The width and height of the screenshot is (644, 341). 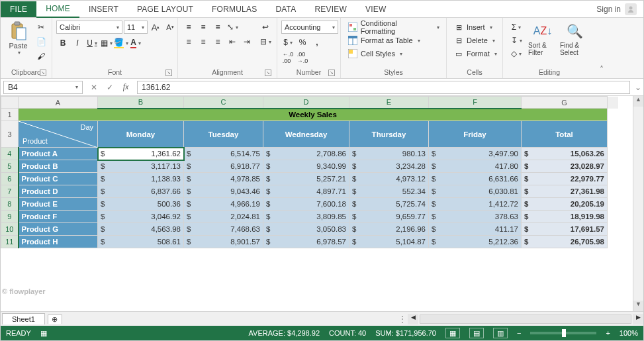 What do you see at coordinates (389, 167) in the screenshot?
I see `cell-E5: $3,234.28` at bounding box center [389, 167].